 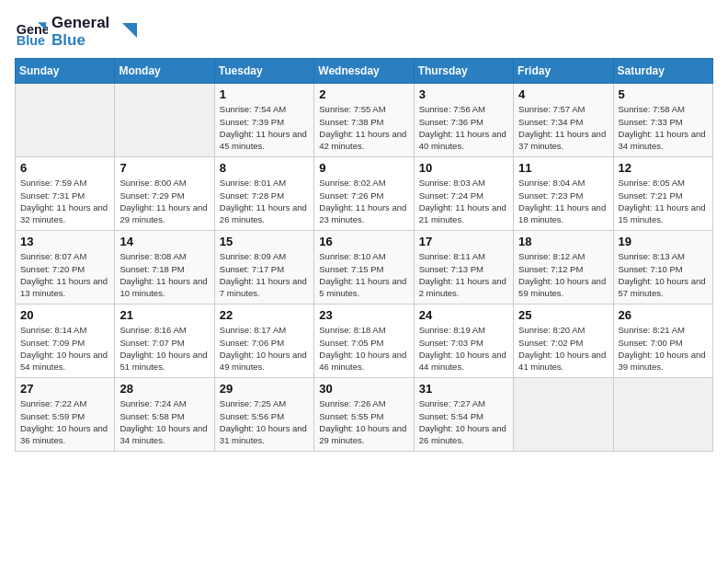 I want to click on page-header: General Blue General Blue, so click(x=364, y=31).